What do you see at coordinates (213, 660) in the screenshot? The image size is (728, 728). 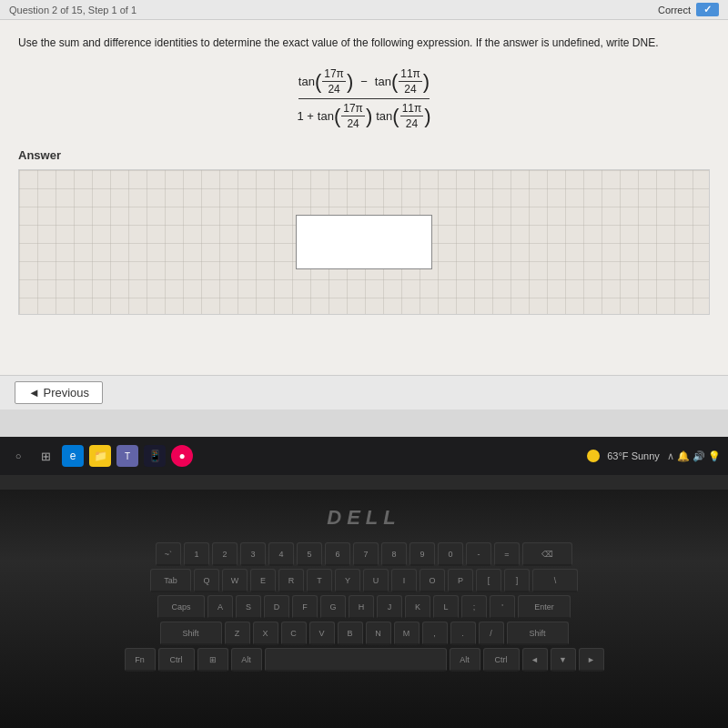 I see `key-win: ⊞` at bounding box center [213, 660].